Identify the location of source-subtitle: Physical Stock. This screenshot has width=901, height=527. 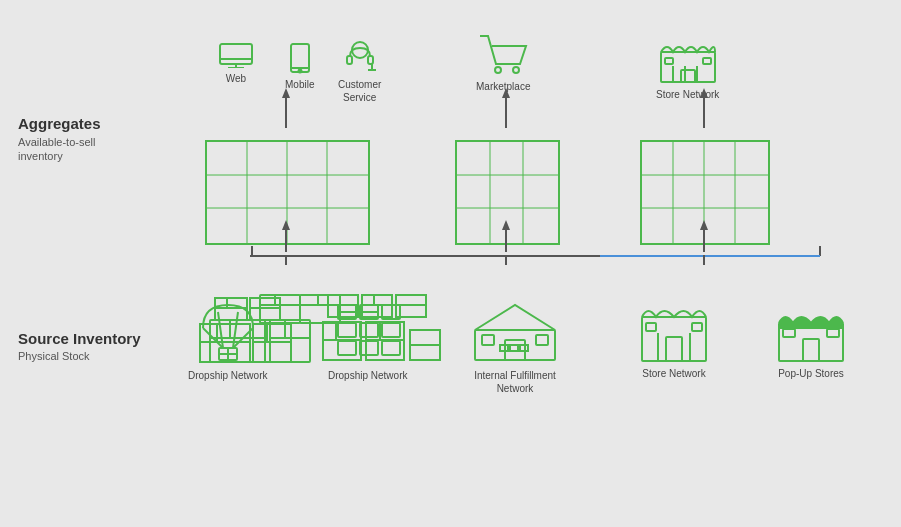
(80, 356).